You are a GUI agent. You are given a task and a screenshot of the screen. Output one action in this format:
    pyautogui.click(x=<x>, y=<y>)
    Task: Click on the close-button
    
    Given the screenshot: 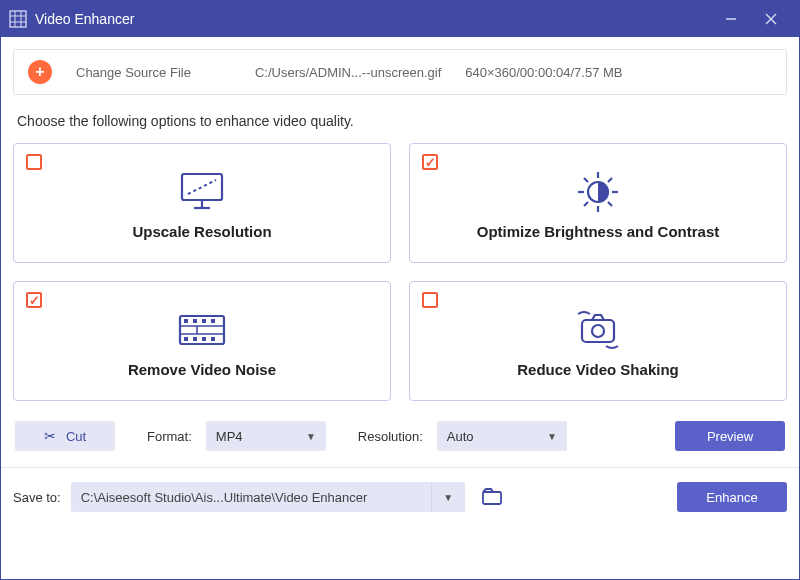 What is the action you would take?
    pyautogui.click(x=771, y=19)
    